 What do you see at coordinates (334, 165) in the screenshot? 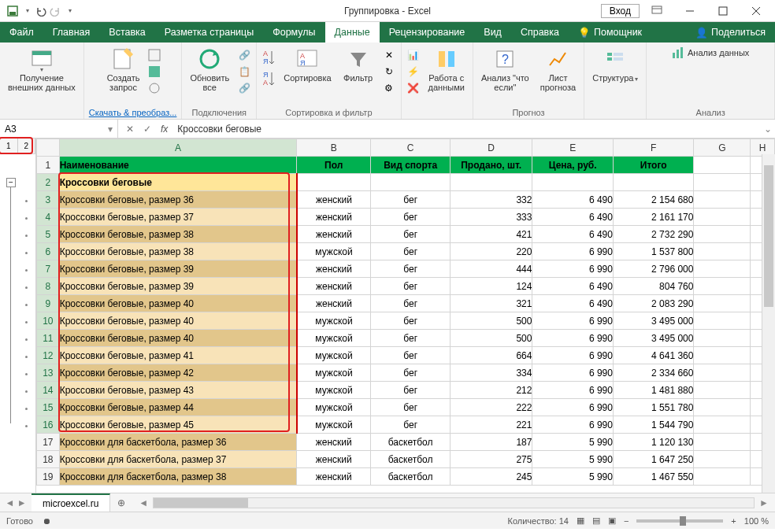
I see `table-header: Пол` at bounding box center [334, 165].